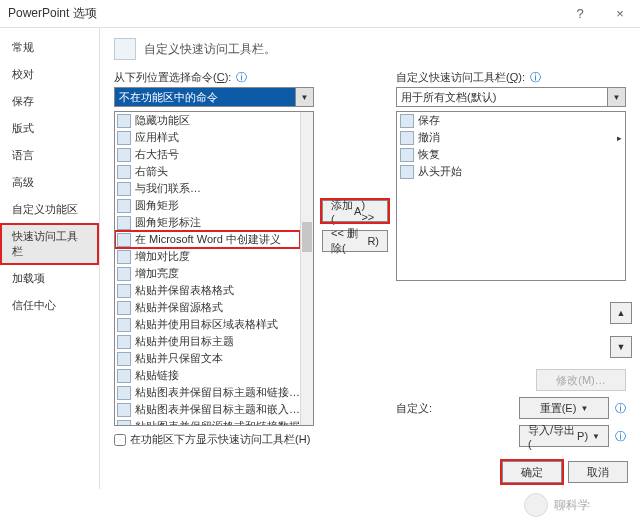 The image size is (640, 519). Describe the element at coordinates (184, 342) in the screenshot. I see `list-item-label: 粘贴并使用目标主题` at that location.